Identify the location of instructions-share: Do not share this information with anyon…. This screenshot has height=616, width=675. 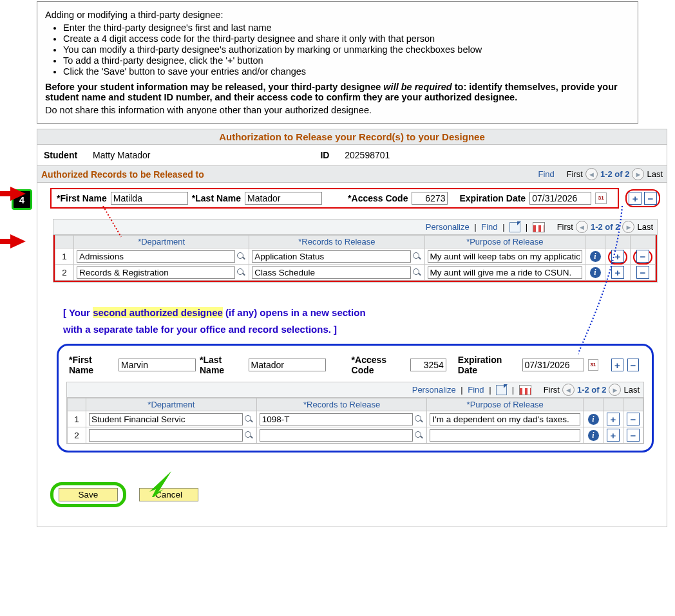
(338, 110).